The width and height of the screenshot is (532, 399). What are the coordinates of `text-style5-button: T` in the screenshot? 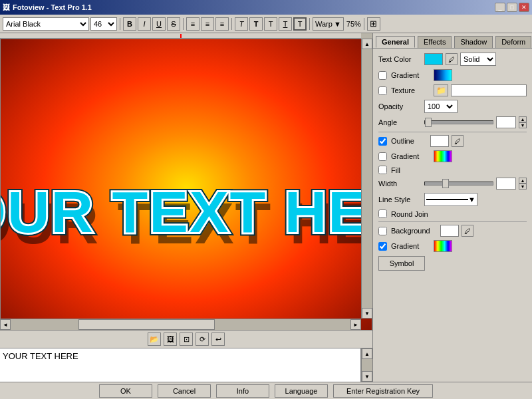 It's located at (300, 24).